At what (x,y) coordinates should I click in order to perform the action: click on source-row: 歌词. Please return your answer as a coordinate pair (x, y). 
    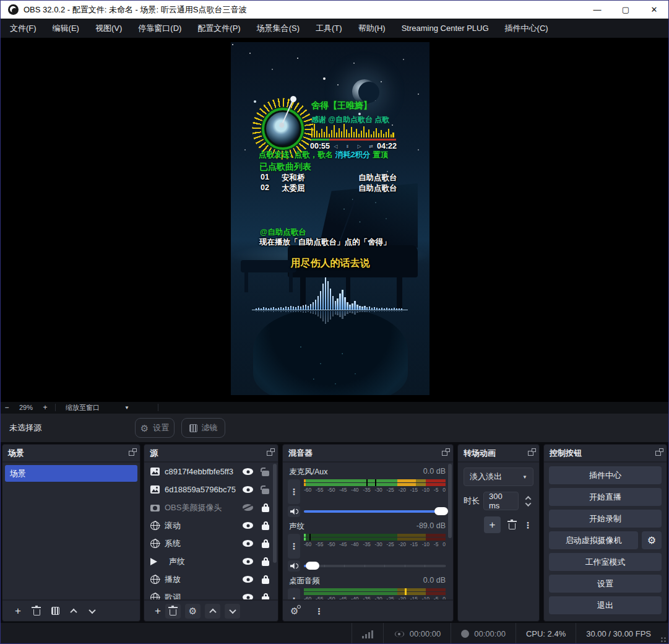
    Looking at the image, I should click on (211, 594).